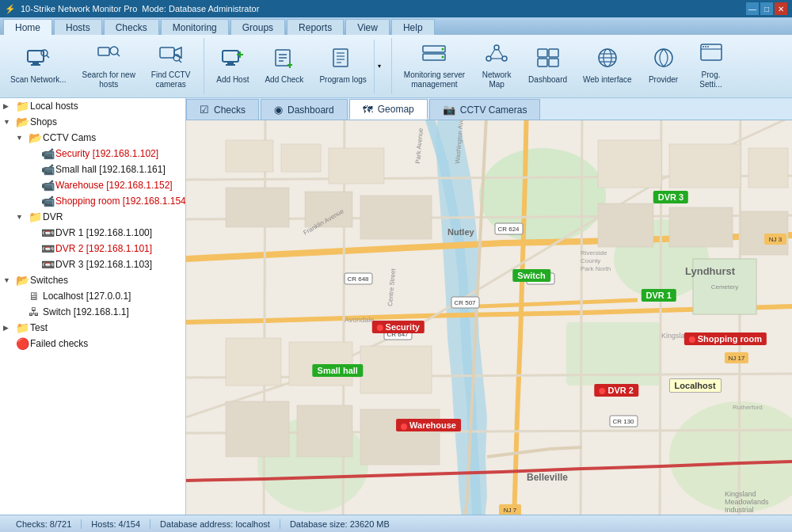 Image resolution: width=792 pixels, height=532 pixels. What do you see at coordinates (78, 27) in the screenshot?
I see `ribbon-tab-hosts: Hosts` at bounding box center [78, 27].